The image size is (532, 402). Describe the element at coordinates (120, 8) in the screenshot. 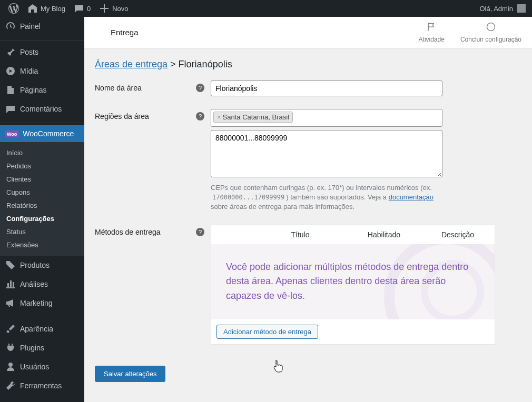

I see `new-label: Novo` at that location.